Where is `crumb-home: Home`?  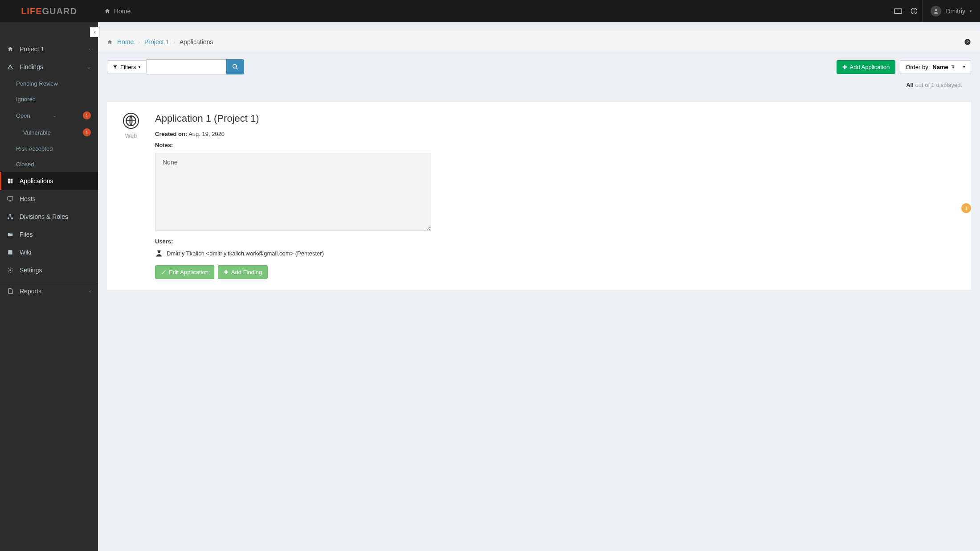 crumb-home: Home is located at coordinates (126, 42).